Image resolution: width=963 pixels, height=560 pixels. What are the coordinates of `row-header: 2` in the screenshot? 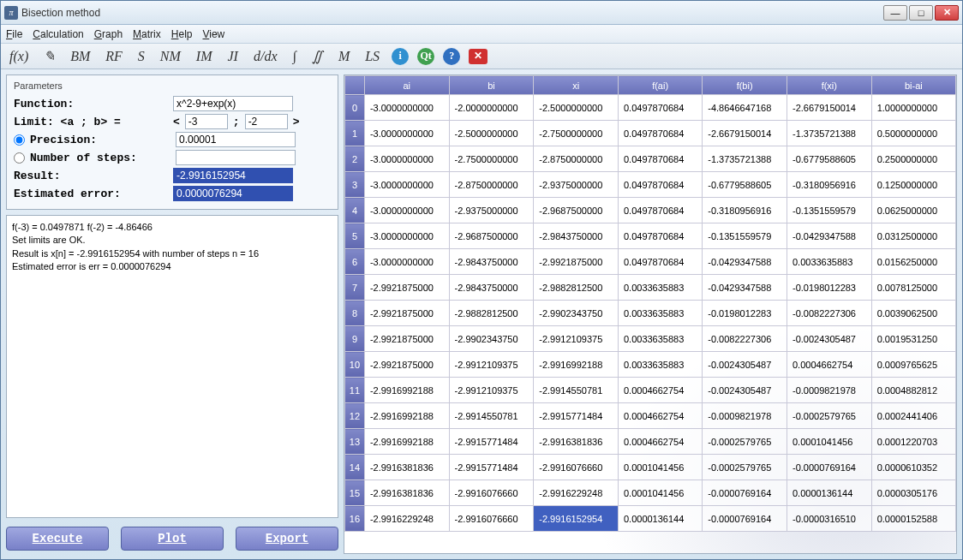 It's located at (355, 159).